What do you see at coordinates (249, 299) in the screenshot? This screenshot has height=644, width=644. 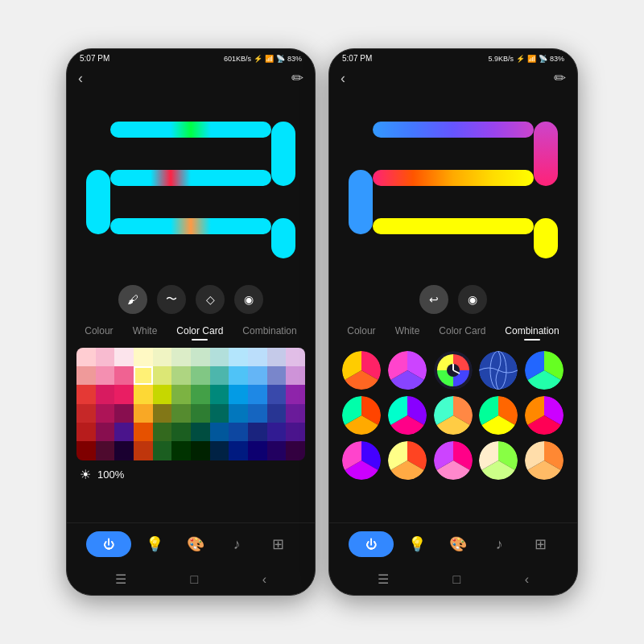 I see `circle-tool-button: ◉` at bounding box center [249, 299].